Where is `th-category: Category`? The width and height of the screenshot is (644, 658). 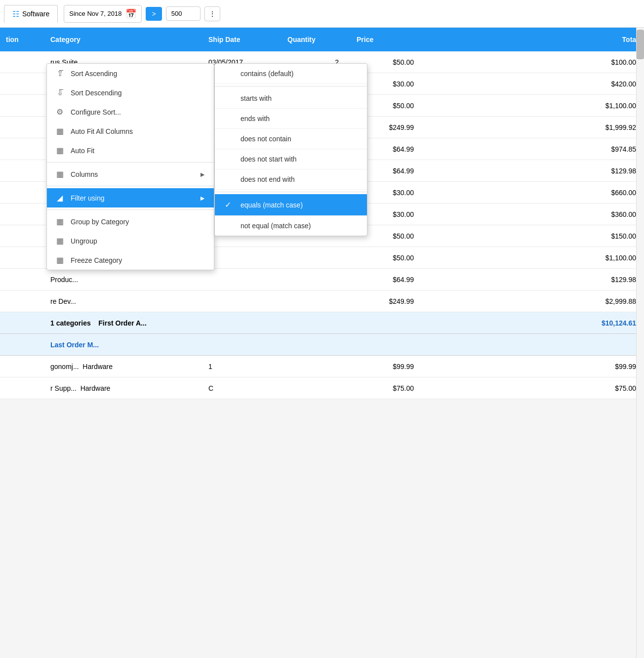 th-category: Category is located at coordinates (123, 40).